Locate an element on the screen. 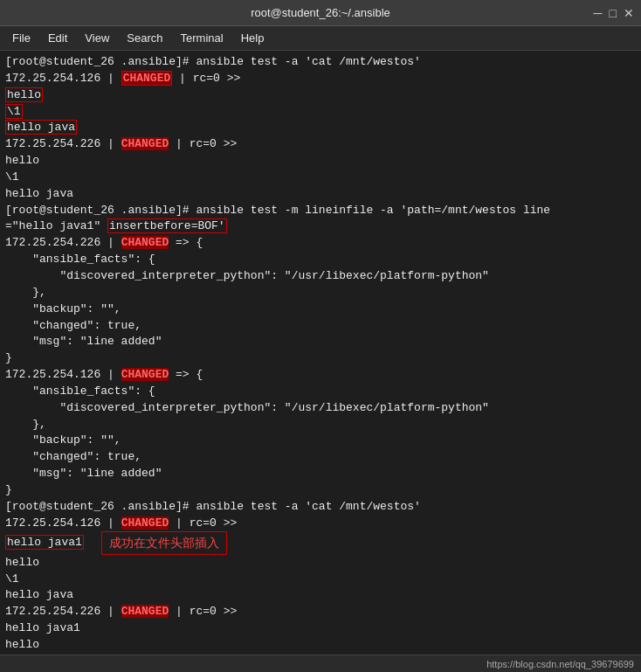  annotation-text: 成功在文件头部插入 is located at coordinates (164, 543).